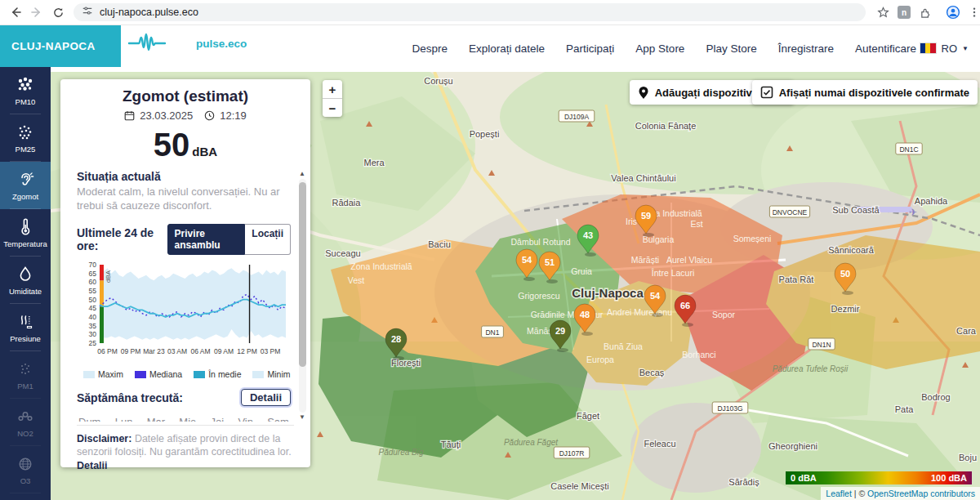 This screenshot has width=980, height=500. I want to click on reload-icon, so click(58, 12).